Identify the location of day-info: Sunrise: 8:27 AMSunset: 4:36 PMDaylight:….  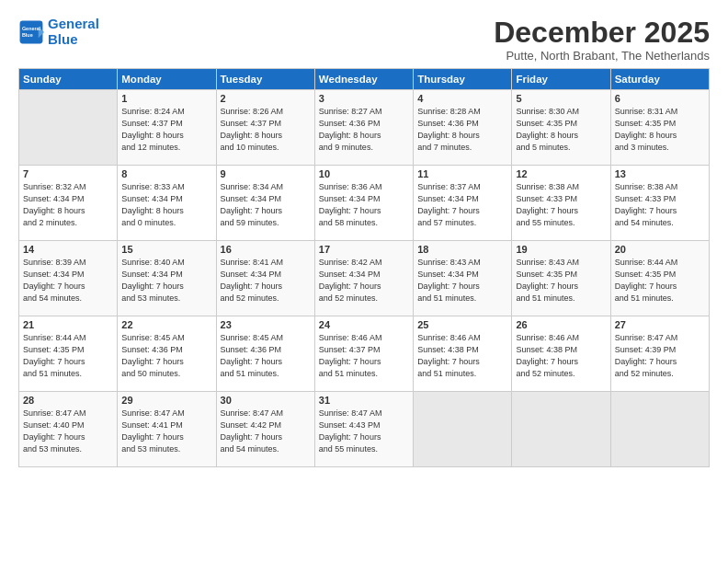
(364, 130).